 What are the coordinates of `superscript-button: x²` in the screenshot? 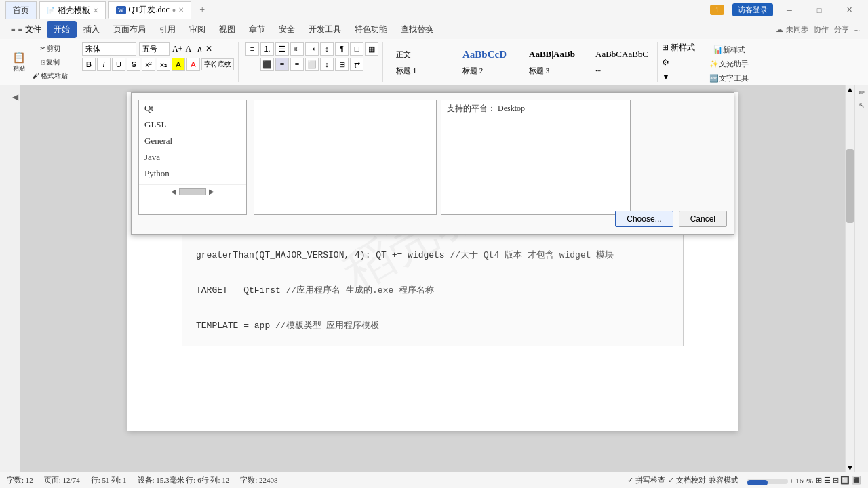 It's located at (149, 64).